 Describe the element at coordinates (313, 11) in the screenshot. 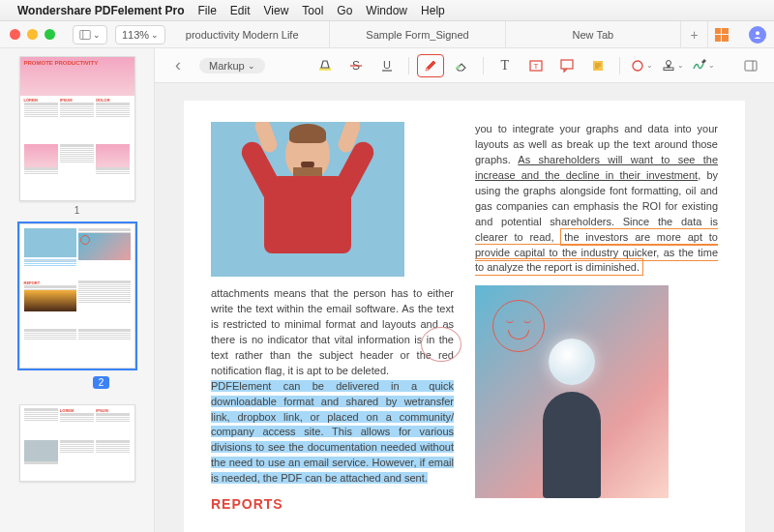

I see `menu-tool: Tool` at that location.